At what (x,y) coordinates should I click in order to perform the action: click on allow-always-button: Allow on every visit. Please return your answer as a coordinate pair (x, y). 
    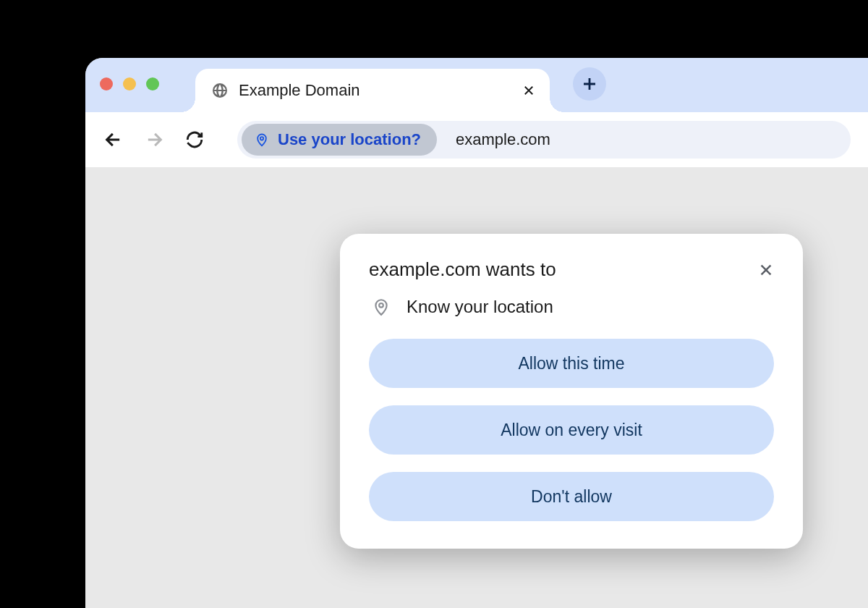
    Looking at the image, I should click on (571, 430).